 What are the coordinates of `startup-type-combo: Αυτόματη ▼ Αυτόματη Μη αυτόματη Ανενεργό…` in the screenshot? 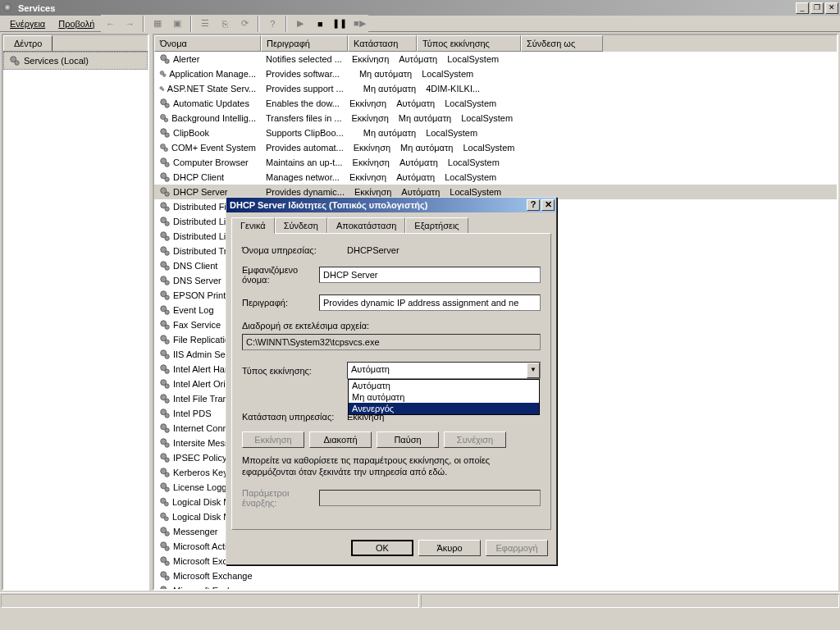 It's located at (444, 371).